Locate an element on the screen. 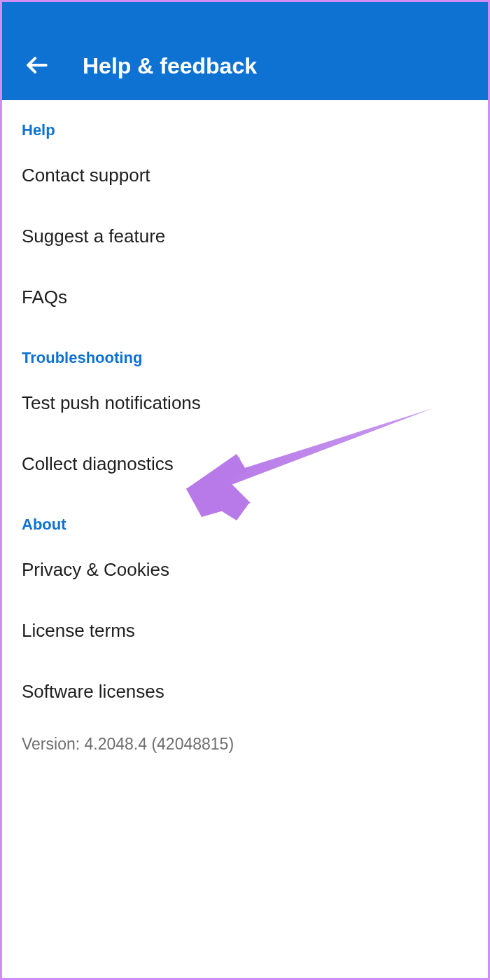 The image size is (490, 980). item-suggest-feature: Suggest a feature is located at coordinates (255, 237).